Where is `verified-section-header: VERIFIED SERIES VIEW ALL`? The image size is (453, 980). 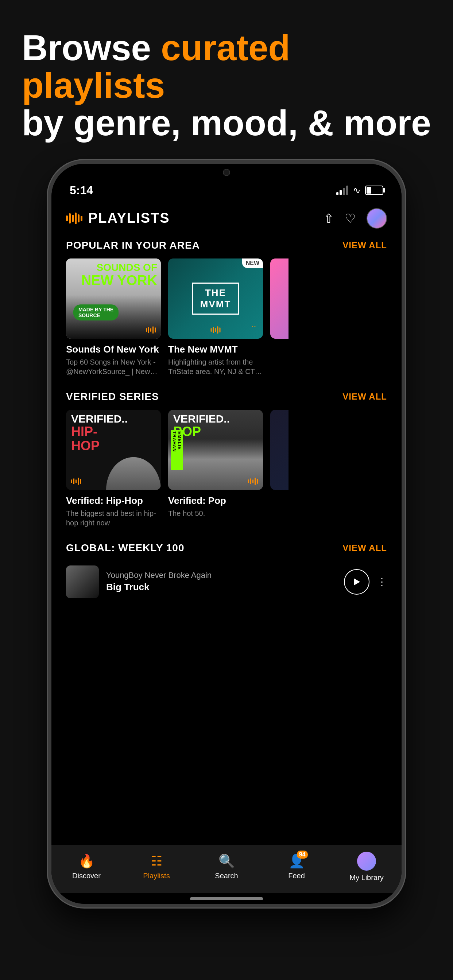
verified-section-header: VERIFIED SERIES VIEW ALL is located at coordinates (226, 400).